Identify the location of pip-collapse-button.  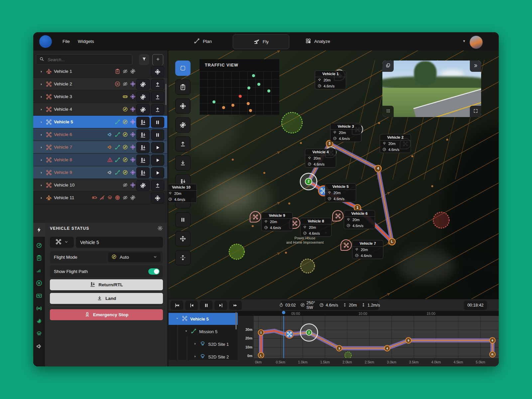
(475, 66).